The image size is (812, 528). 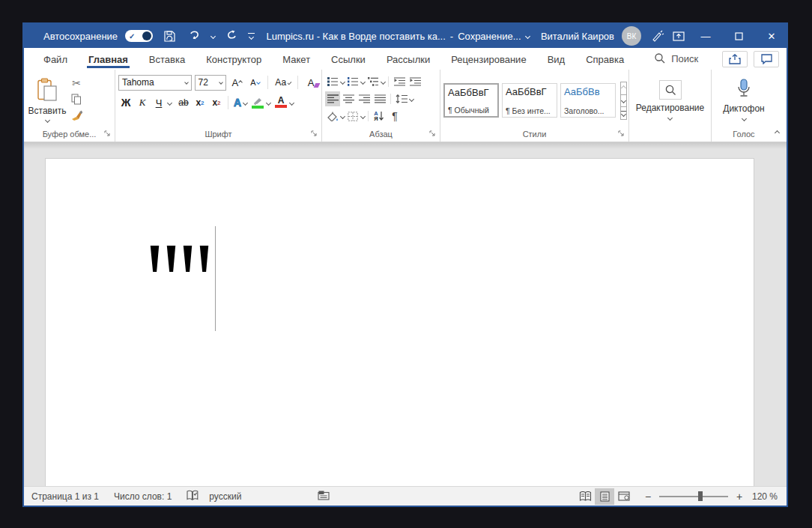 I want to click on style-card: АаБбВвЗаголово..., so click(x=588, y=100).